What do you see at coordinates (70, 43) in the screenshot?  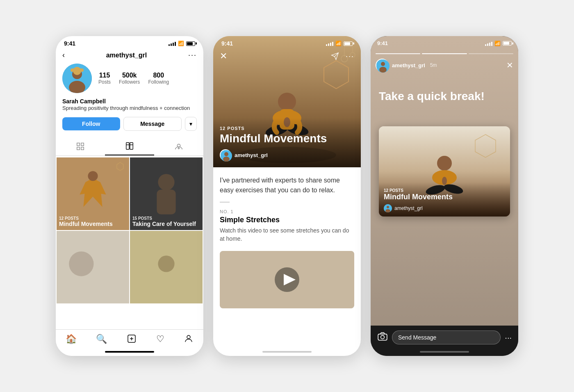 I see `status-time-1: 9:41` at bounding box center [70, 43].